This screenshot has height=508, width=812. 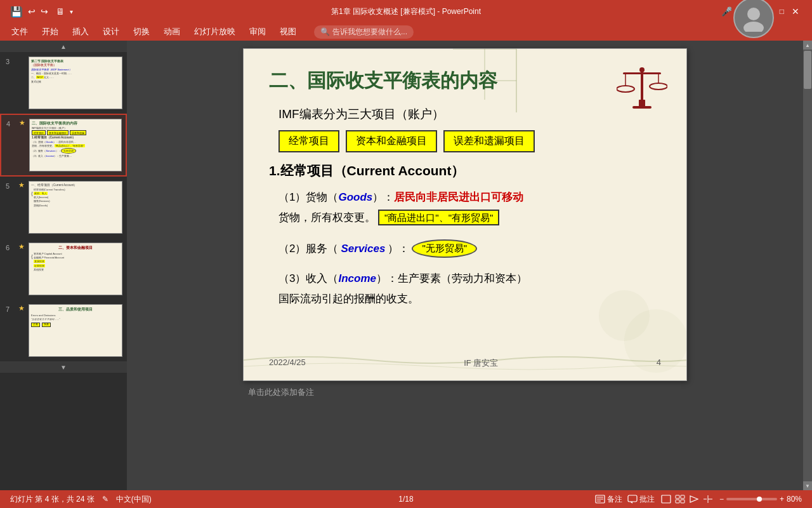 What do you see at coordinates (10, 269) in the screenshot?
I see `slide-num-6: 6` at bounding box center [10, 269].